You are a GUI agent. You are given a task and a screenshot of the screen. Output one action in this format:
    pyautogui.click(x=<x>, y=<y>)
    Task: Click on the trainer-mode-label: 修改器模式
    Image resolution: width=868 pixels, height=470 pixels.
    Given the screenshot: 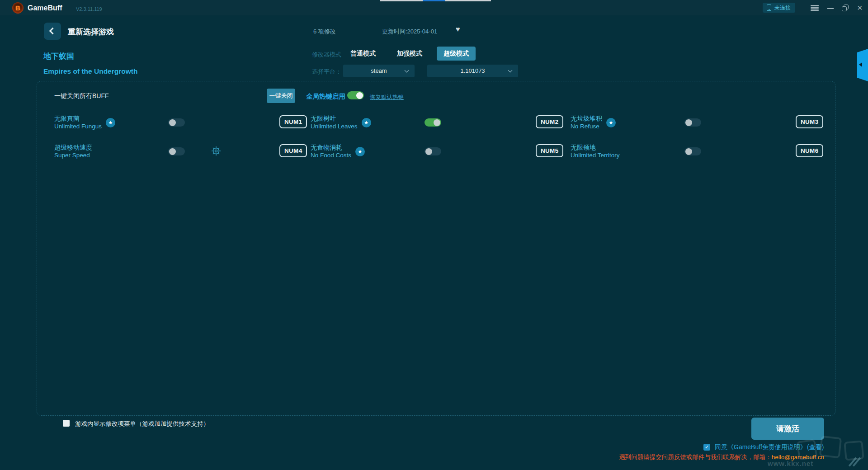 What is the action you would take?
    pyautogui.click(x=326, y=55)
    